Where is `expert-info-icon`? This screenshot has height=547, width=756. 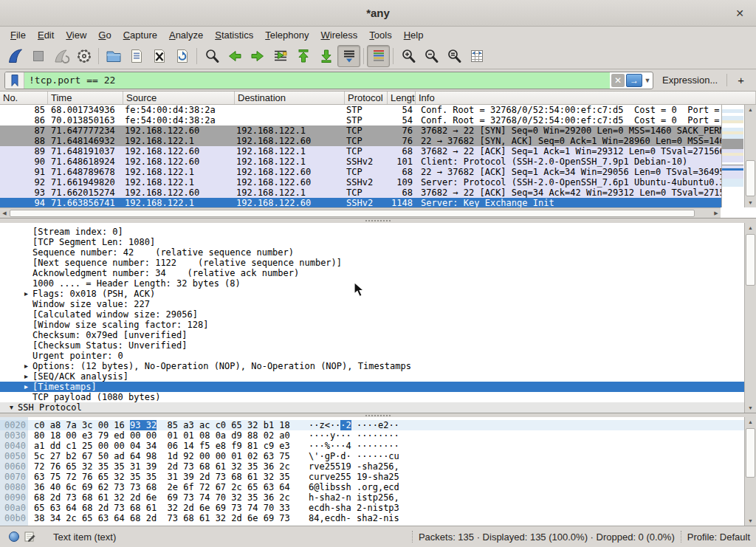
expert-info-icon is located at coordinates (14, 537).